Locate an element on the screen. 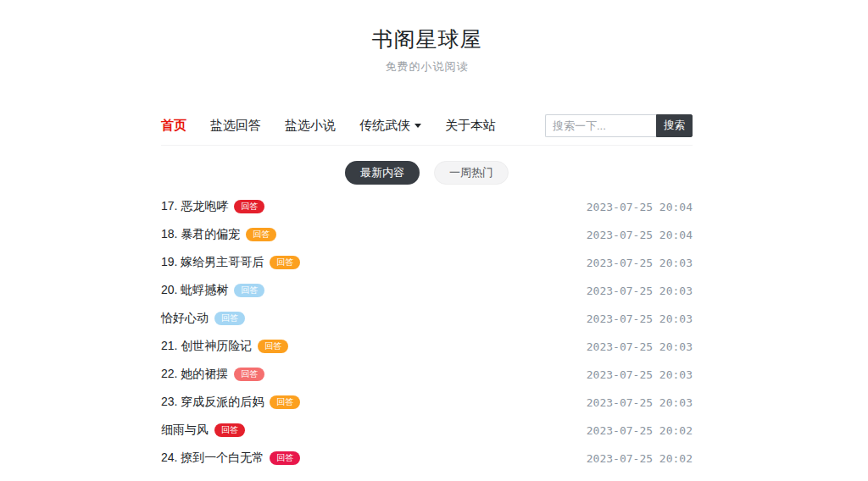 The height and width of the screenshot is (481, 868). list-item-left: 24. 撩到一个白无常 回答 is located at coordinates (231, 458).